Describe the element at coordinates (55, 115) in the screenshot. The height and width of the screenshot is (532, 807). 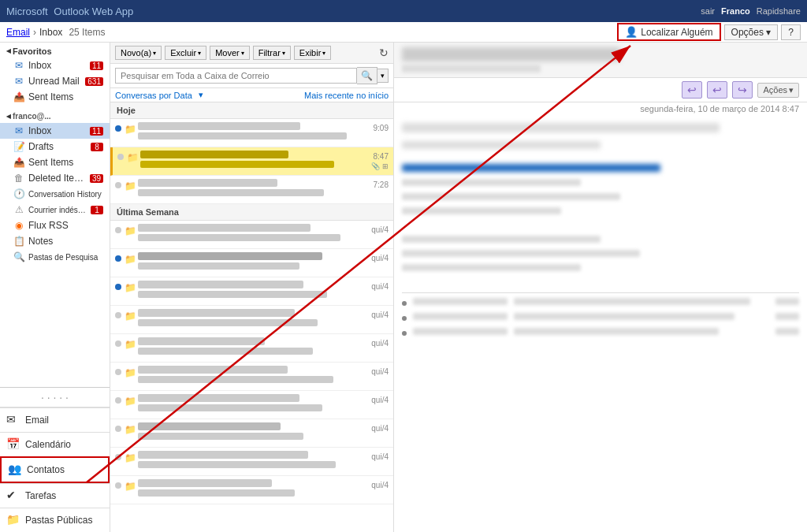
I see `account-section: ◂ franco@...` at that location.